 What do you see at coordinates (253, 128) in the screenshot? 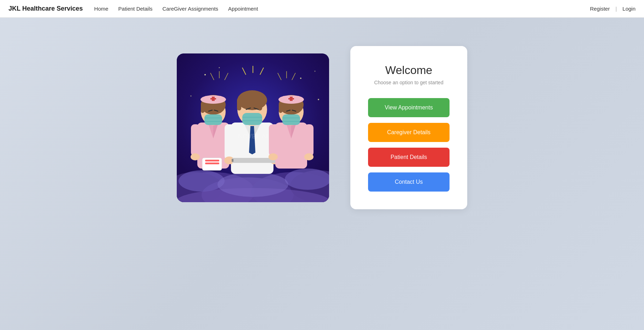
I see `illustration-svg: NOVEL AI` at bounding box center [253, 128].